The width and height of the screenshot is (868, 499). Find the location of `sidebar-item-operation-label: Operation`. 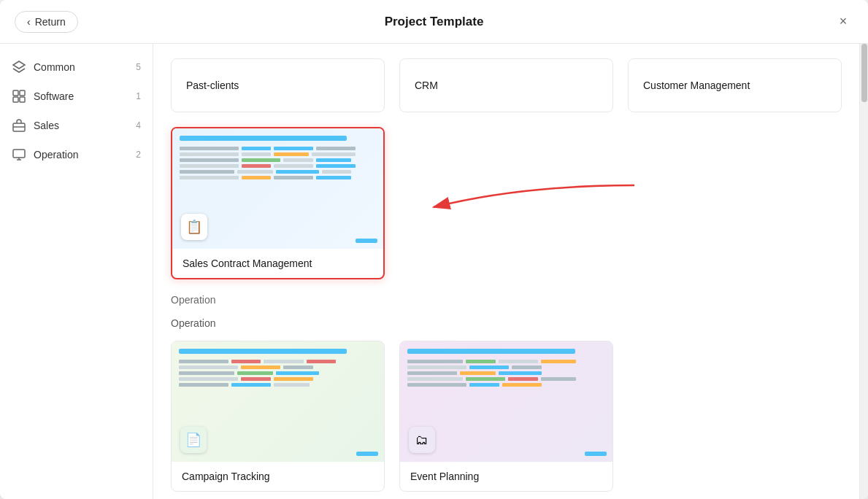

sidebar-item-operation-label: Operation is located at coordinates (85, 155).